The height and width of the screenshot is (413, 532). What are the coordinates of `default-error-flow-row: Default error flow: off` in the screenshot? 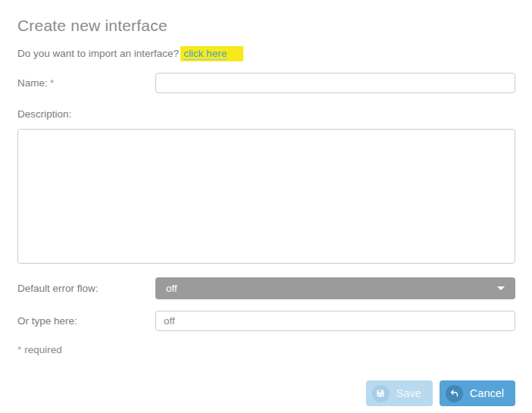 It's located at (267, 288).